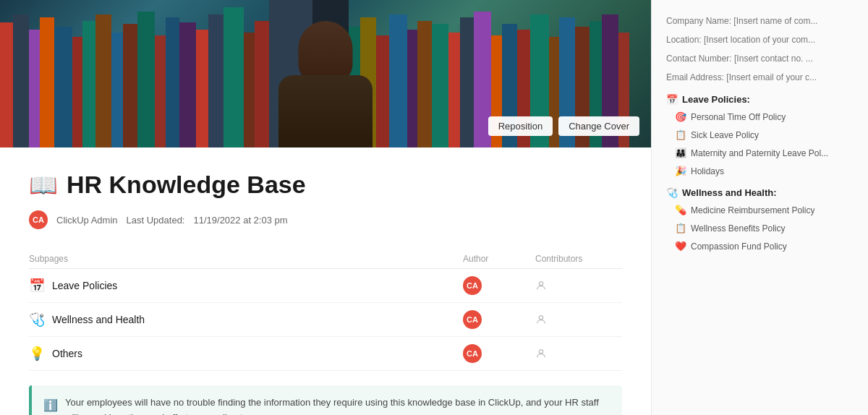  What do you see at coordinates (760, 77) in the screenshot?
I see `email-input` at bounding box center [760, 77].